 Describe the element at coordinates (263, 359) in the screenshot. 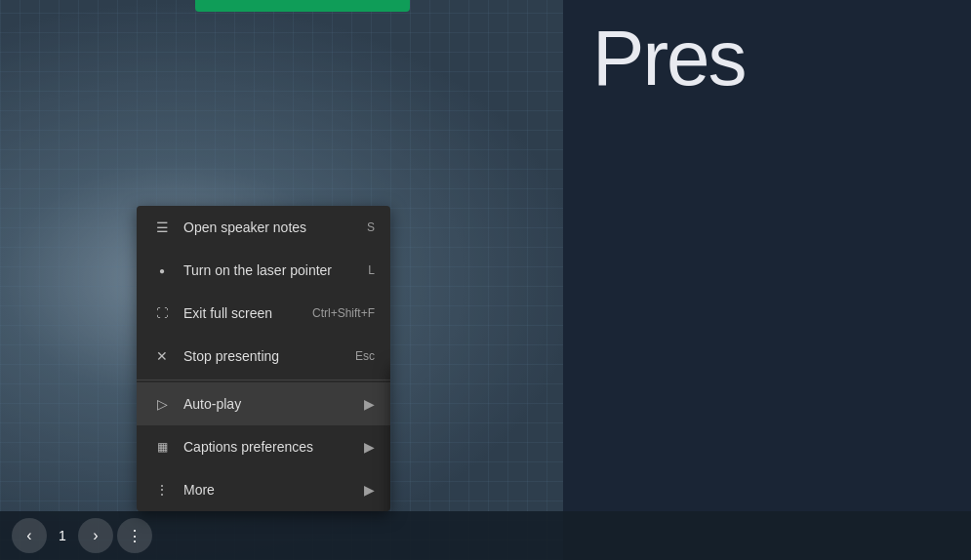

I see `context-menu: ☰ Open speaker notes S ● Turn on the las…` at that location.